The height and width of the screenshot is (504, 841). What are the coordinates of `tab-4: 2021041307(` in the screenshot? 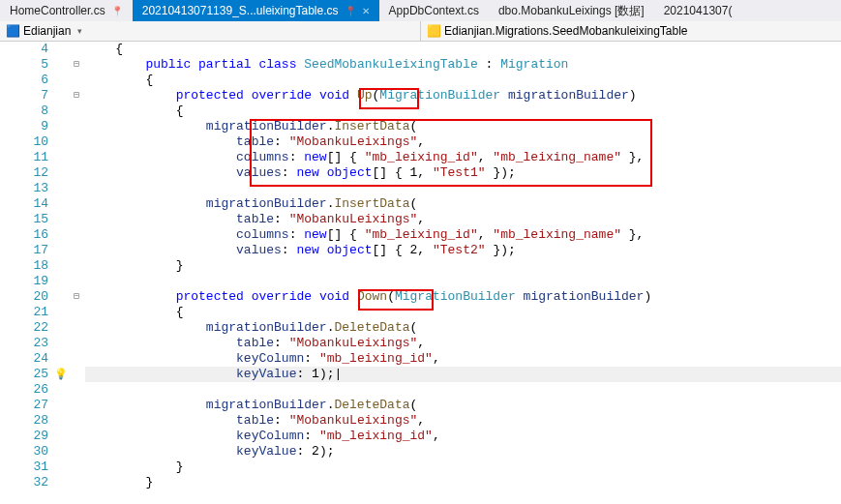 It's located at (699, 11).